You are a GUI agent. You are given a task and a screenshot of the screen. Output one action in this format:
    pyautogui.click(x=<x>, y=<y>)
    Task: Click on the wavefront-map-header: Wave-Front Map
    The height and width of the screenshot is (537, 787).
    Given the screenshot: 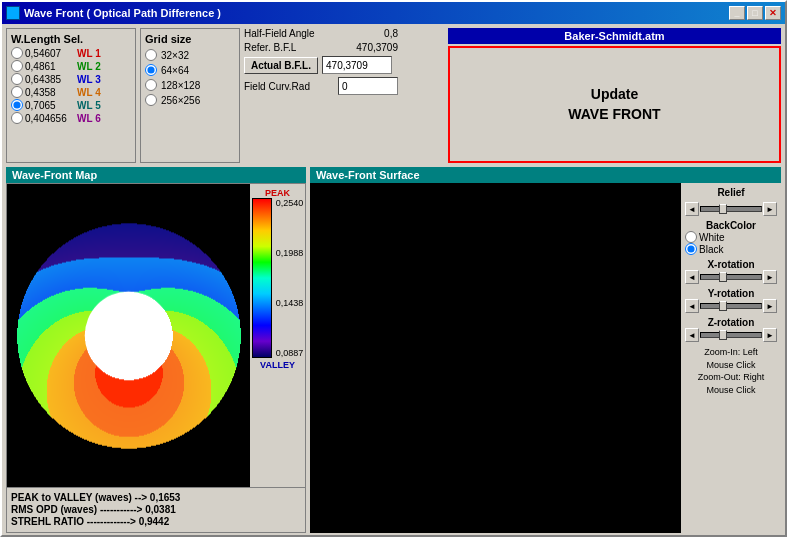 What is the action you would take?
    pyautogui.click(x=156, y=175)
    